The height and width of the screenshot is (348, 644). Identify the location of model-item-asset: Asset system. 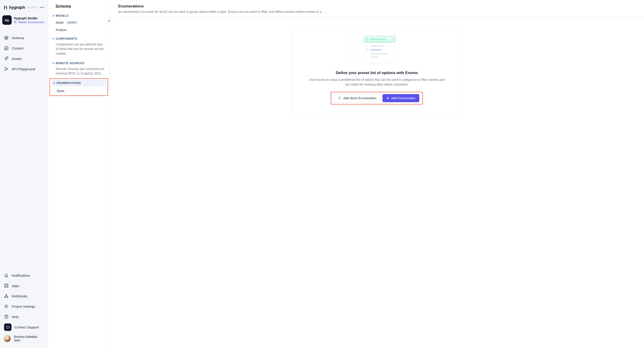
(79, 23).